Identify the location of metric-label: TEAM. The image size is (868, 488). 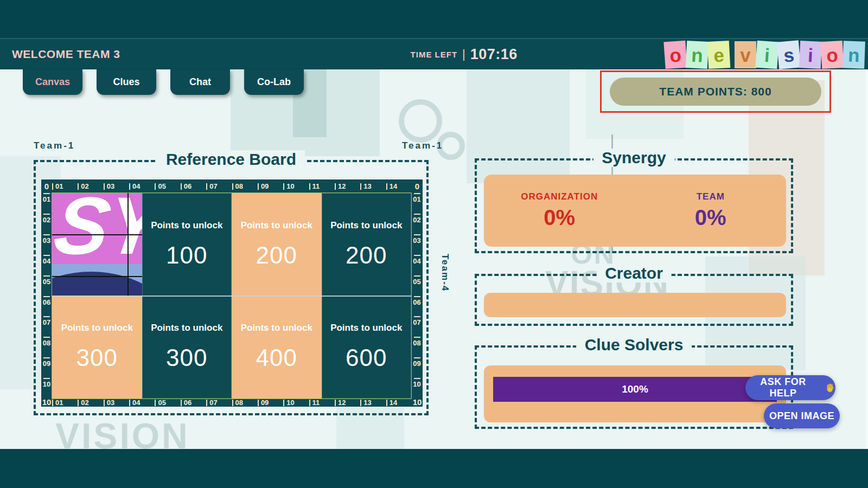
(711, 197).